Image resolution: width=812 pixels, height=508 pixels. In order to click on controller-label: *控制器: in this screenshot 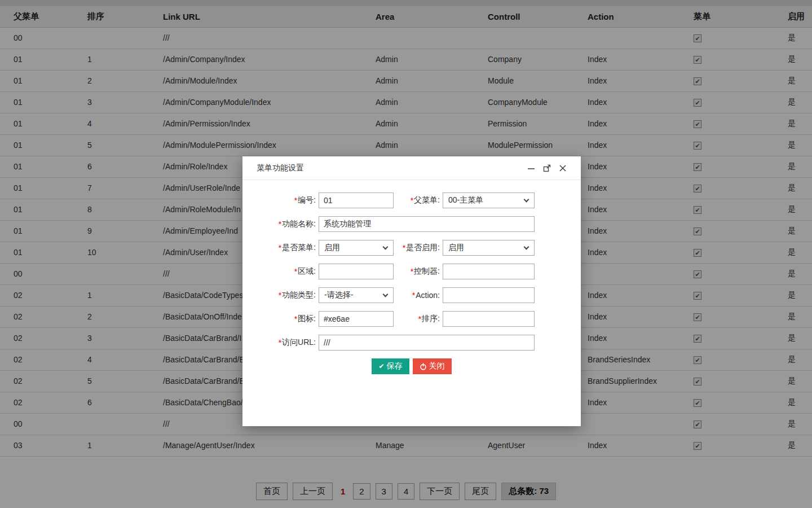, I will do `click(417, 271)`.